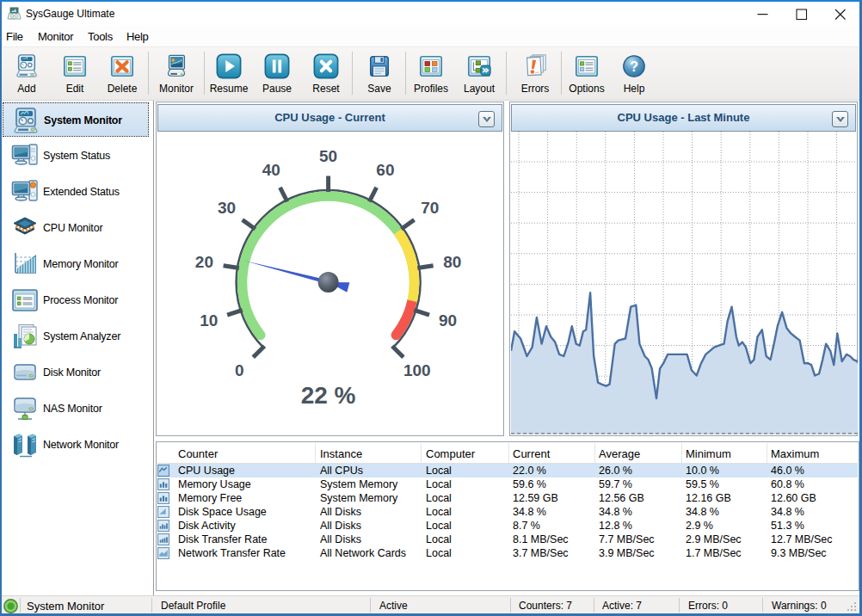  Describe the element at coordinates (417, 370) in the screenshot. I see `svg-text: 100` at that location.